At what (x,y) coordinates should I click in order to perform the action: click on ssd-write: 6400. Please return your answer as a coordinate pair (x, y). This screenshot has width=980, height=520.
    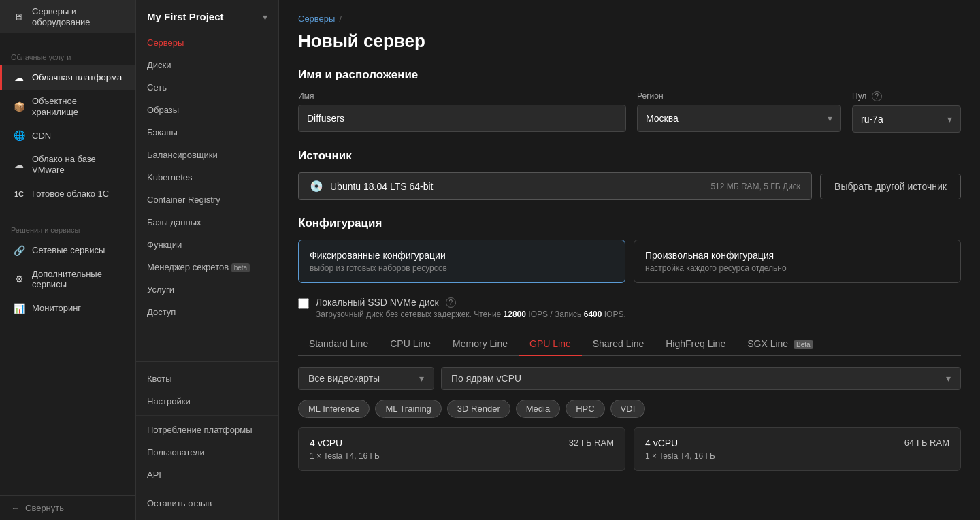
    Looking at the image, I should click on (593, 314).